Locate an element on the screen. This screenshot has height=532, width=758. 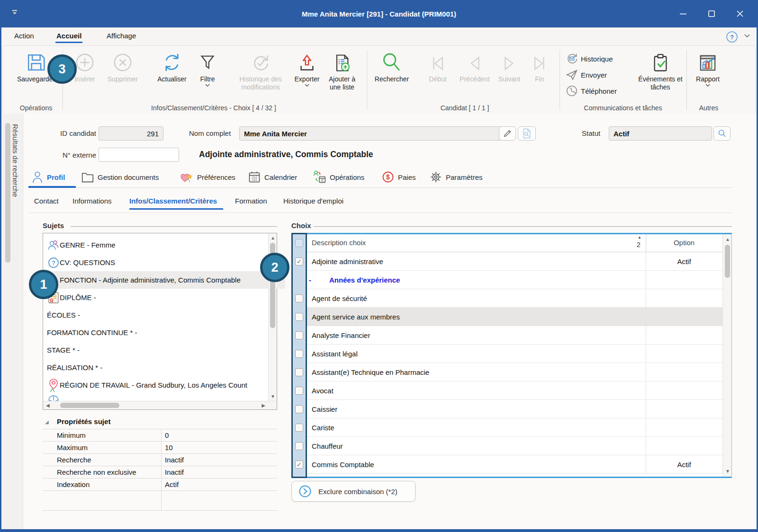
telephoner-button: Téléphoner is located at coordinates (591, 91).